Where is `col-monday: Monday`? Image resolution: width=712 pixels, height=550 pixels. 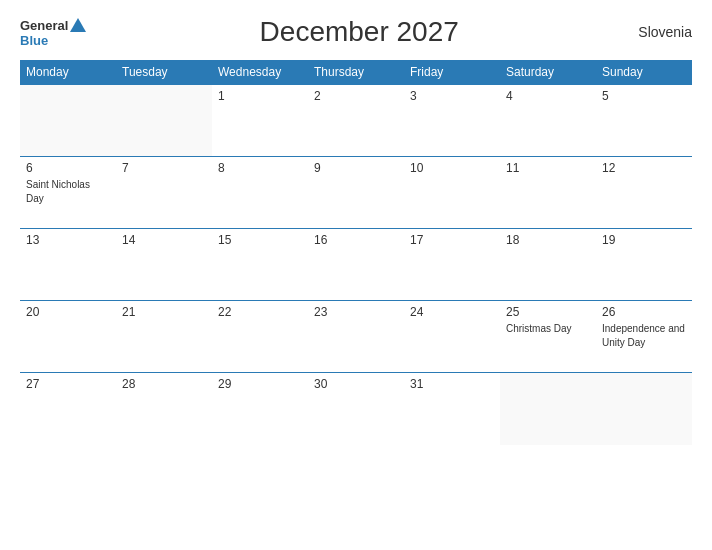 col-monday: Monday is located at coordinates (68, 72).